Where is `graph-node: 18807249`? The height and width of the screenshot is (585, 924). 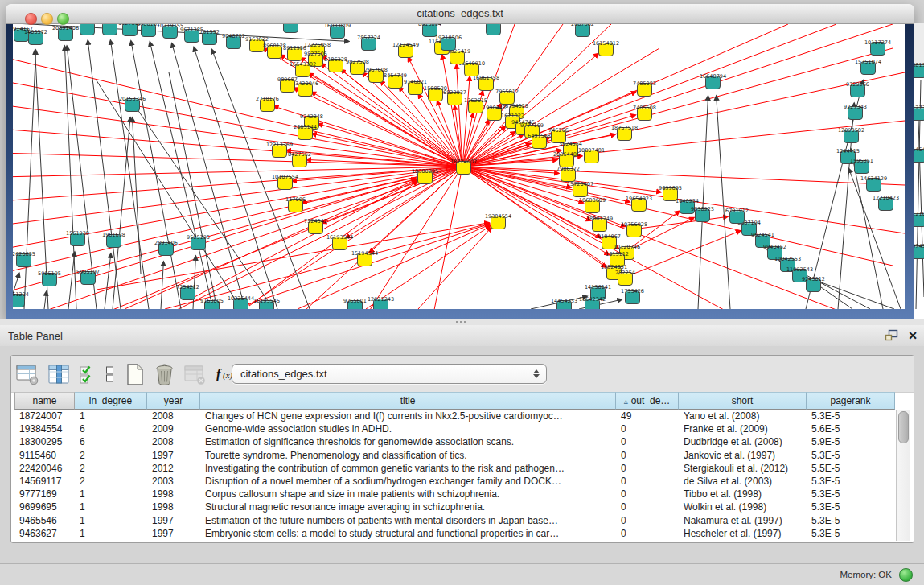 graph-node: 18807249 is located at coordinates (600, 225).